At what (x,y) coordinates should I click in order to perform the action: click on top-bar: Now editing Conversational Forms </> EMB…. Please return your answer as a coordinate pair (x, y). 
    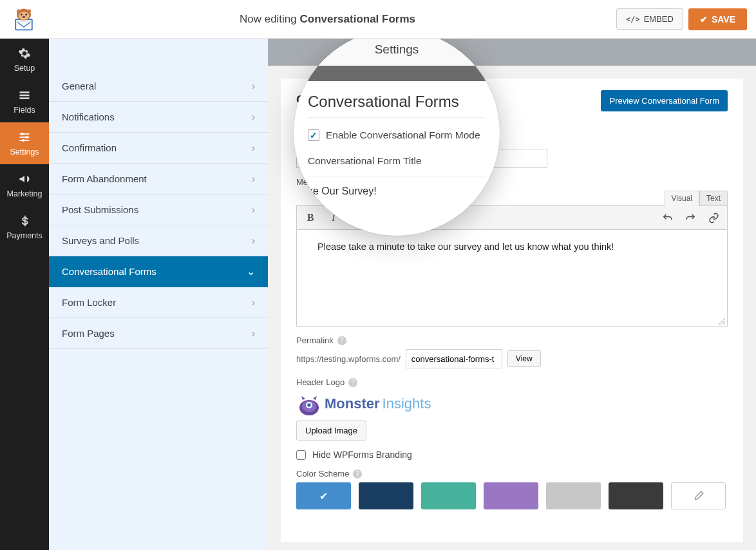
    Looking at the image, I should click on (378, 19).